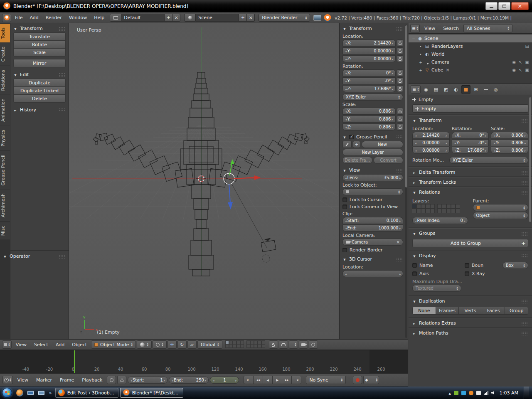  Describe the element at coordinates (414, 39) in the screenshot. I see `collapse-icon: −` at that location.